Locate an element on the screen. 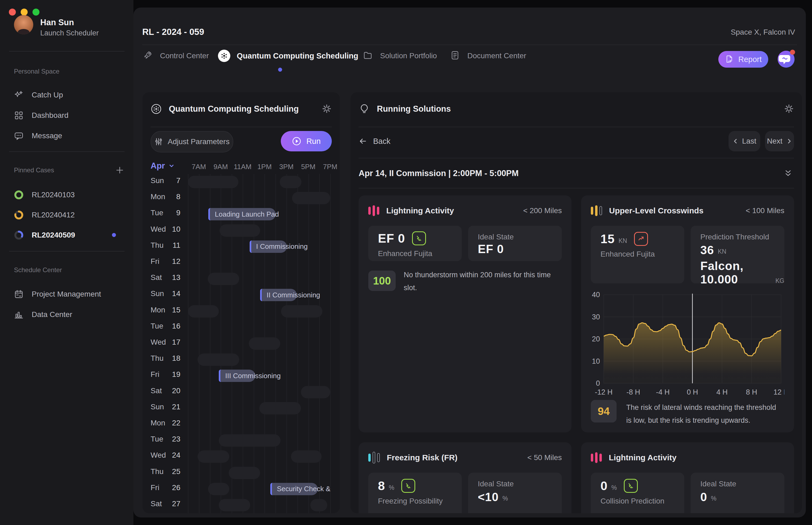 The image size is (812, 525). last-button: Last is located at coordinates (745, 141).